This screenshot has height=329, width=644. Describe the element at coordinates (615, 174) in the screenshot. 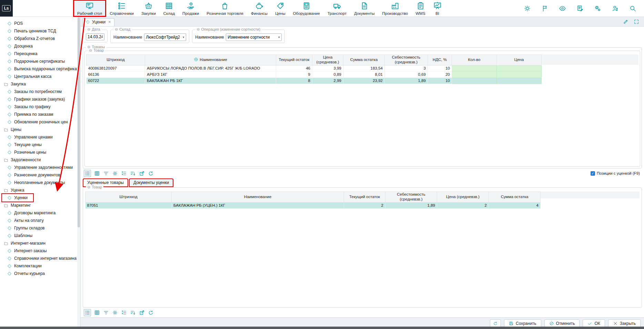

I see `positions-with-markdown-checkbox: Позиции с уценкой (F9)` at that location.